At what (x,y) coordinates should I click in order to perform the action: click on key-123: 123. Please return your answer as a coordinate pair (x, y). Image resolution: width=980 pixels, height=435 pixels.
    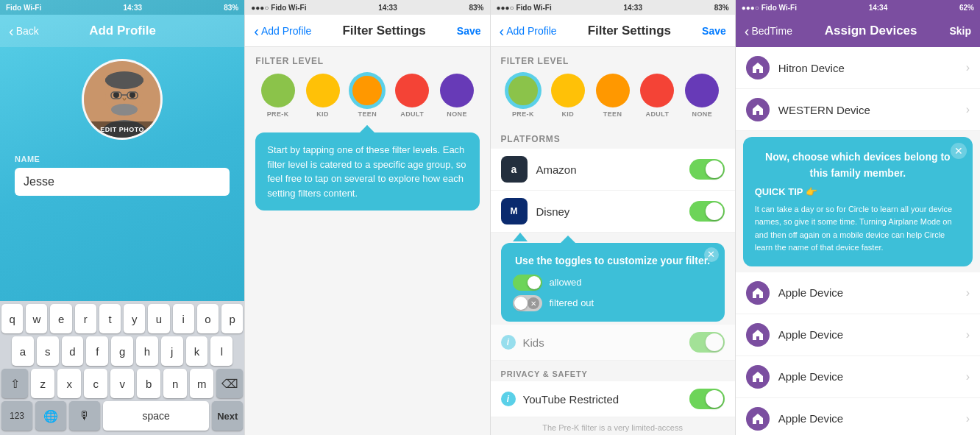
    Looking at the image, I should click on (17, 416).